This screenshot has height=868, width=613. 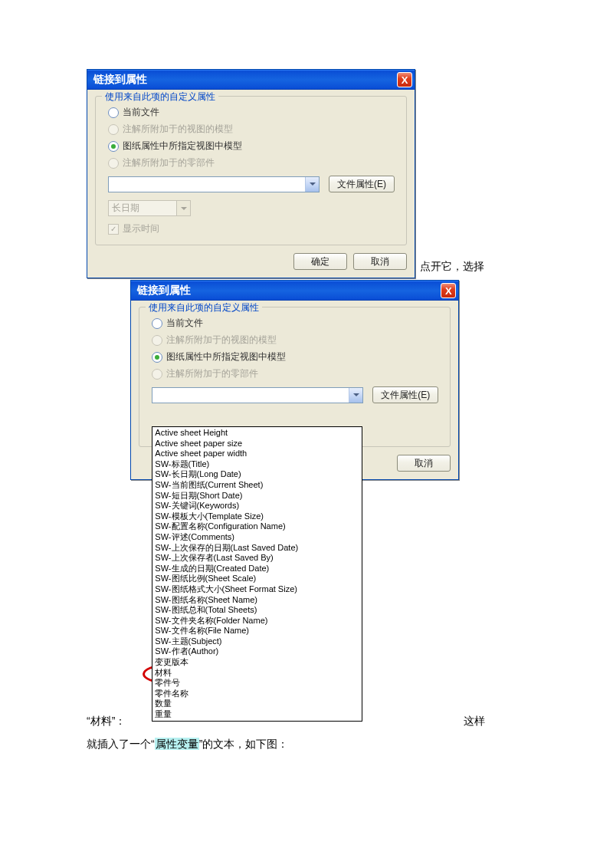 I want to click on dropdown-option: SW-上次保存者(Last Saved By), so click(x=257, y=558).